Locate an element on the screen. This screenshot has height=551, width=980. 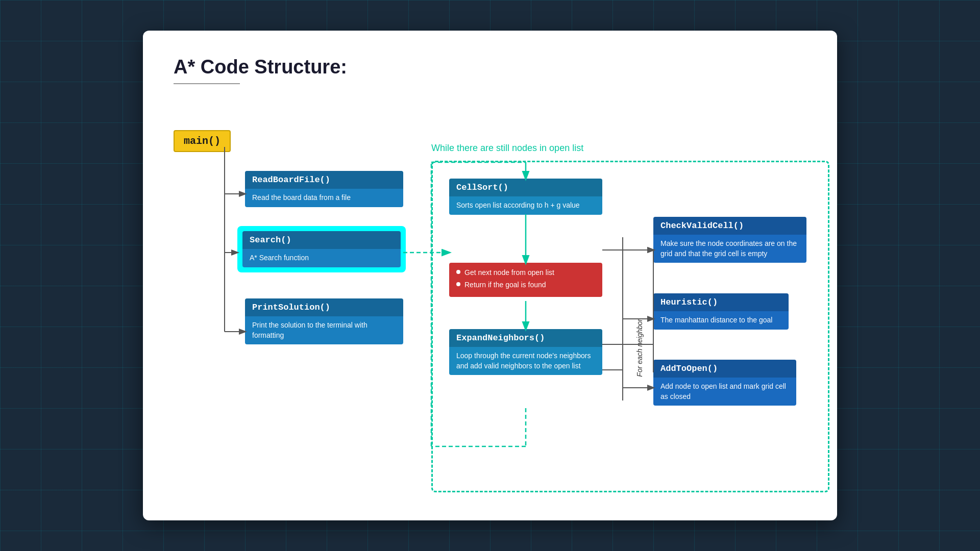
addtoopen-header: AddToOpen() is located at coordinates (725, 368).